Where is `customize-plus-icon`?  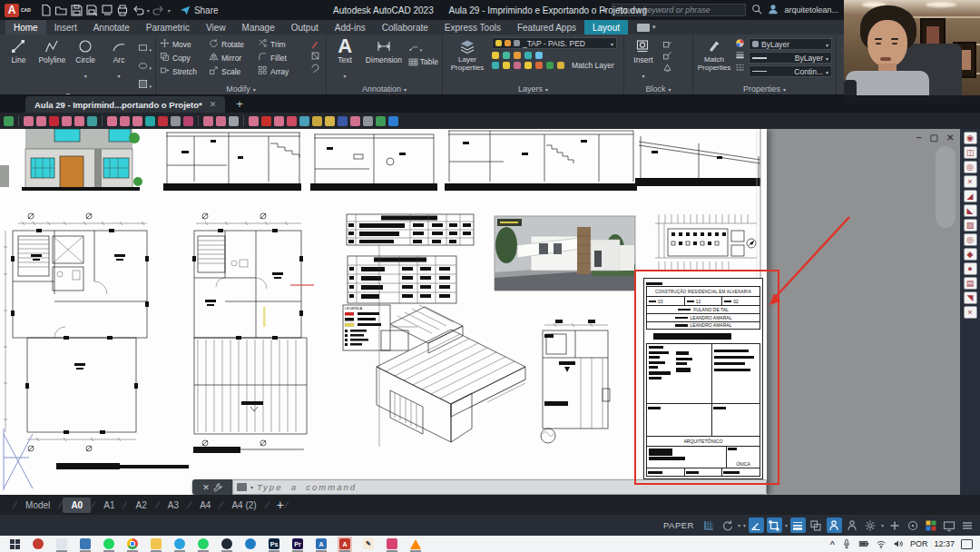
customize-plus-icon is located at coordinates (895, 525).